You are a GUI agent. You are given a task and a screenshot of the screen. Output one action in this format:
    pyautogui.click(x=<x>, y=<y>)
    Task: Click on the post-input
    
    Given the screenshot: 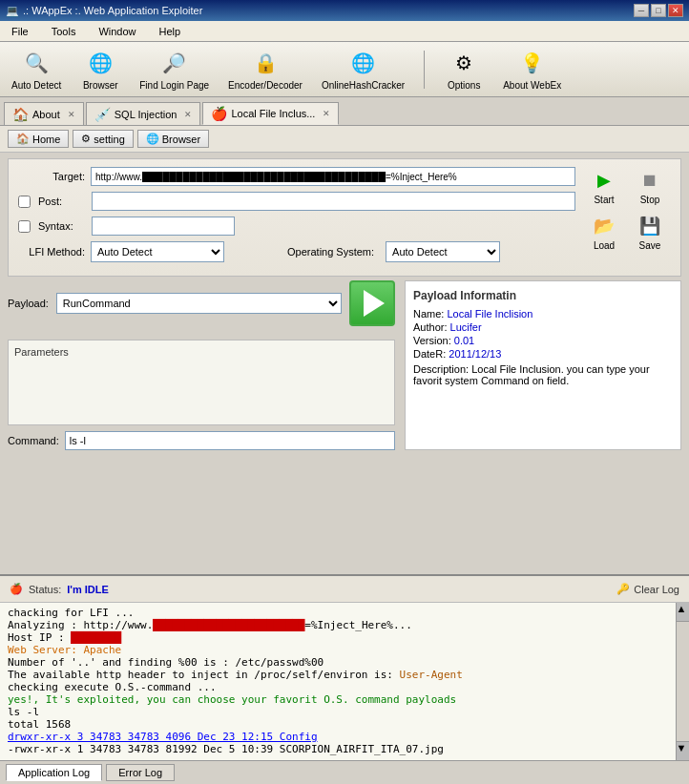 What is the action you would take?
    pyautogui.click(x=334, y=201)
    